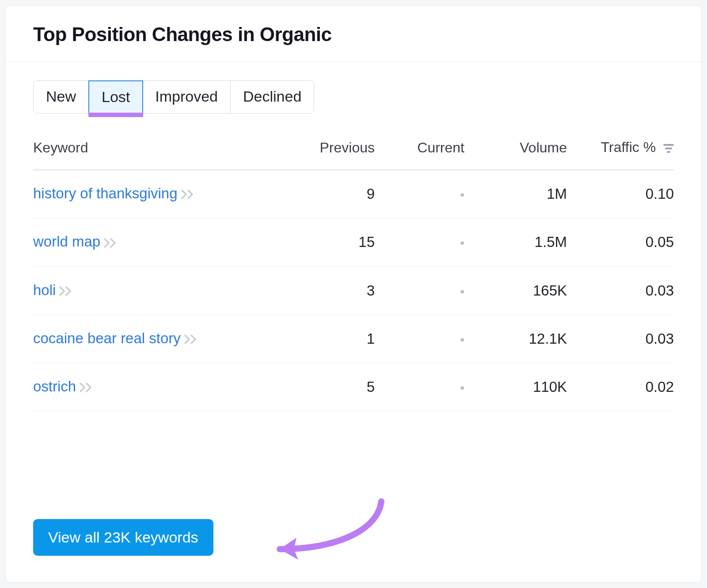 The image size is (707, 588). What do you see at coordinates (44, 290) in the screenshot?
I see `keyword-link: holi` at bounding box center [44, 290].